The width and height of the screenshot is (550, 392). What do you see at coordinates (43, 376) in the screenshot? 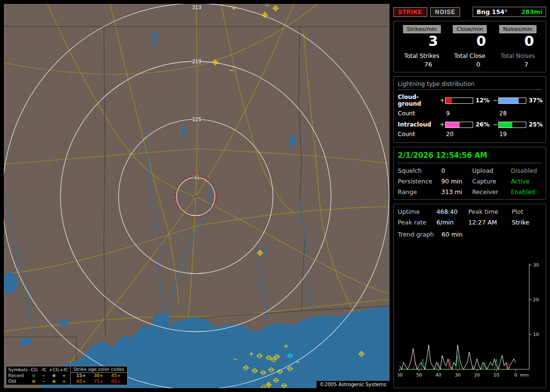
I see `recent-neg-ic-icon: −` at bounding box center [43, 376].